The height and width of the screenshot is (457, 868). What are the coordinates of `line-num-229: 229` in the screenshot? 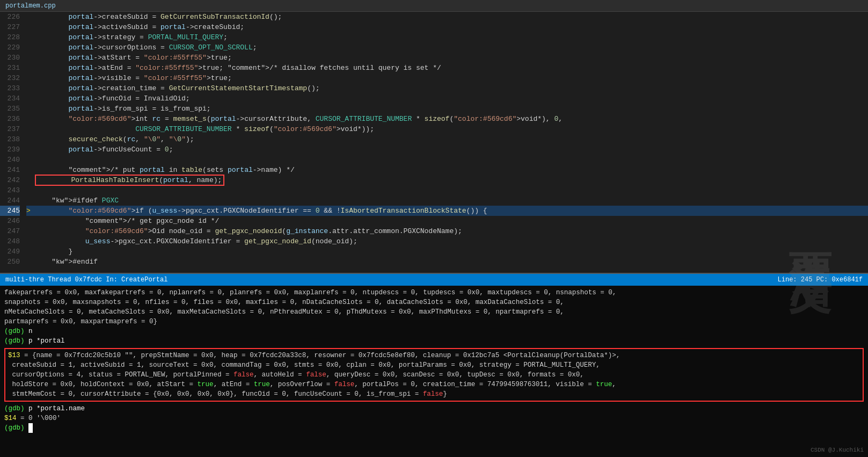 It's located at (10, 47).